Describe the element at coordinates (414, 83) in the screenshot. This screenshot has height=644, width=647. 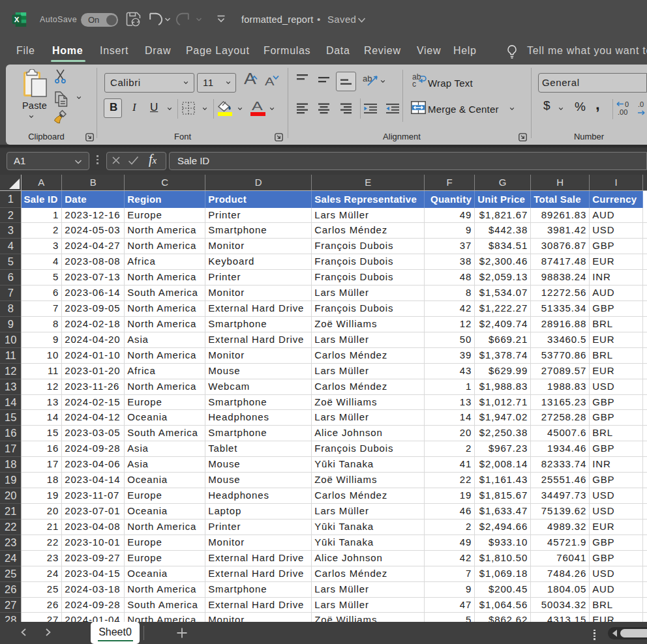
I see `svg-text: c` at that location.